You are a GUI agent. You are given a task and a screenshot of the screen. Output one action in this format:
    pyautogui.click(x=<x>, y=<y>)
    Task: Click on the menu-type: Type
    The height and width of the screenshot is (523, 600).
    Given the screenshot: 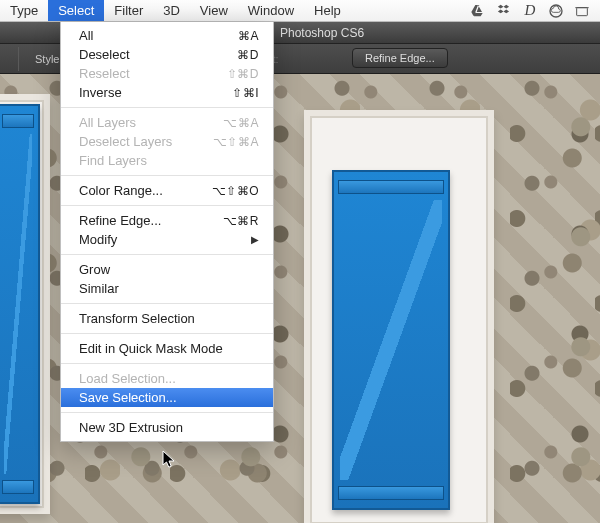 What is the action you would take?
    pyautogui.click(x=24, y=10)
    